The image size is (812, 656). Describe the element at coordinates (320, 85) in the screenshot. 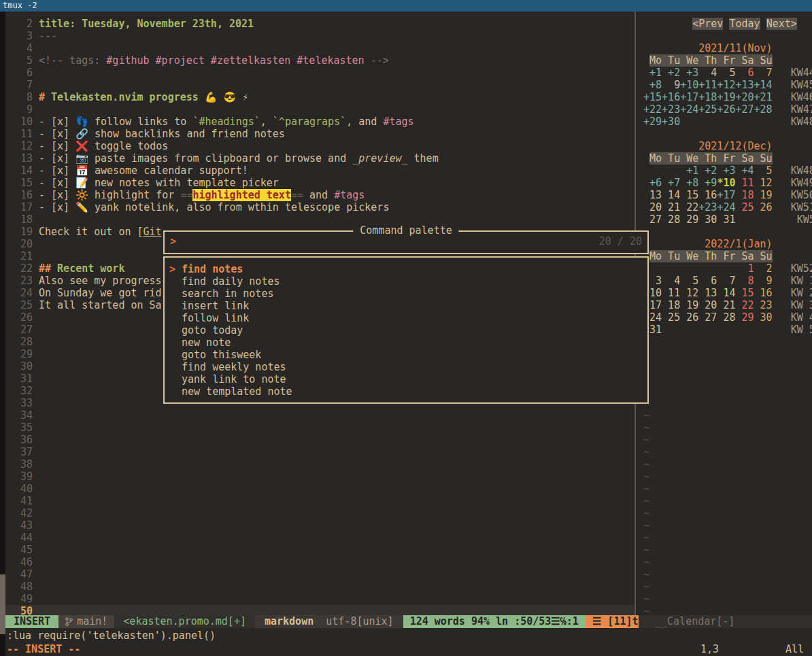

I see `buffer-line: 7` at that location.